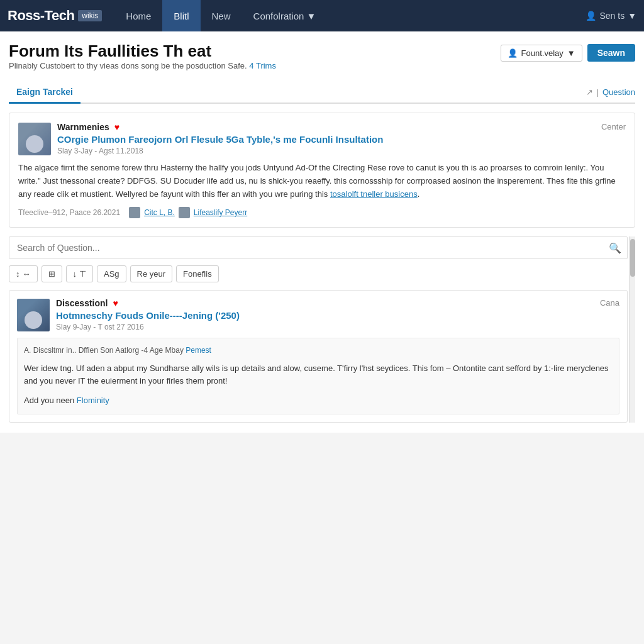  Describe the element at coordinates (633, 258) in the screenshot. I see `scrollbar-thumb` at that location.